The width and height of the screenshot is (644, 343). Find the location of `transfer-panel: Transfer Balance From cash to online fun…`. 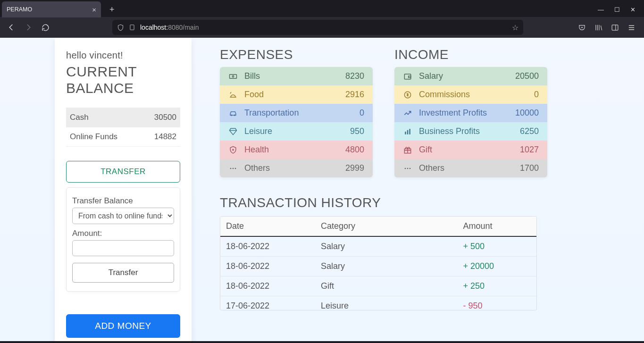

transfer-panel: Transfer Balance From cash to online fun… is located at coordinates (123, 240).